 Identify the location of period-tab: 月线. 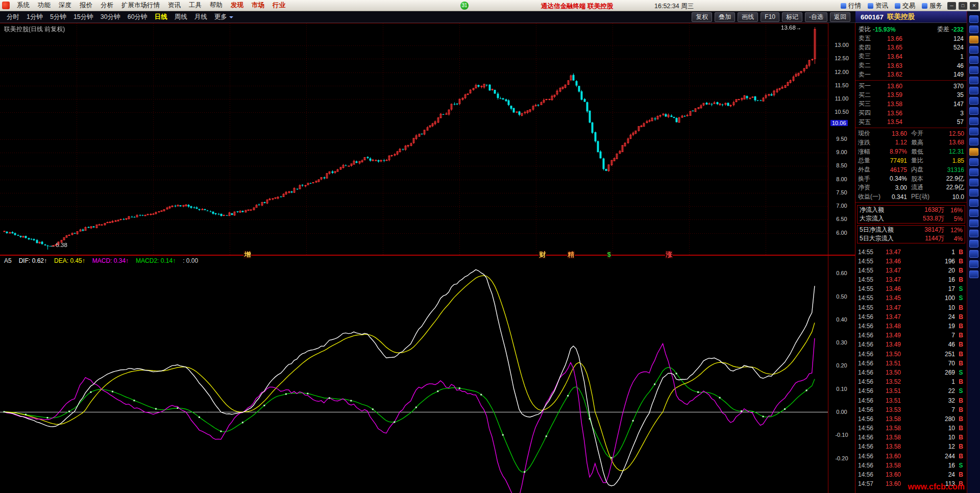
(201, 17).